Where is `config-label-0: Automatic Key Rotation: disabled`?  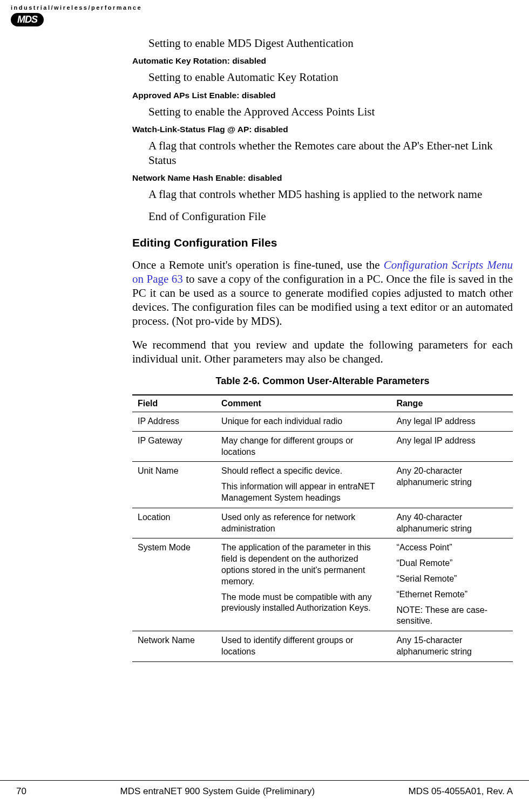
config-label-0: Automatic Key Rotation: disabled is located at coordinates (323, 61).